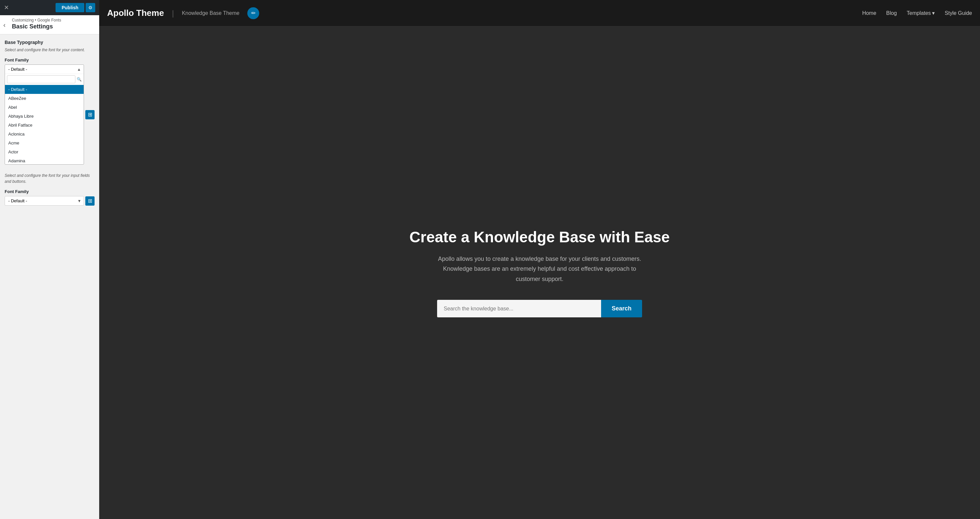  What do you see at coordinates (891, 13) in the screenshot?
I see `nav-blog: Blog` at bounding box center [891, 13].